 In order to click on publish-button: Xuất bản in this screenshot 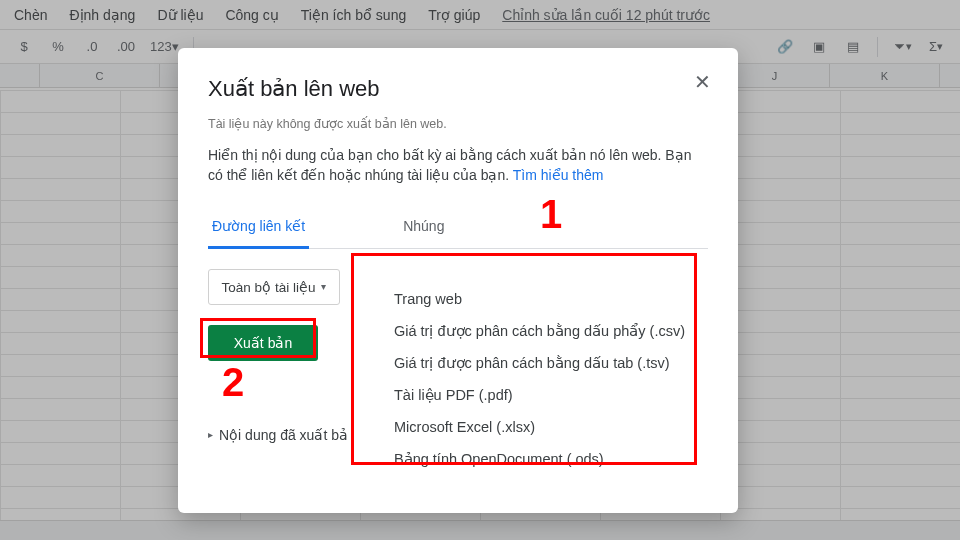, I will do `click(263, 343)`.